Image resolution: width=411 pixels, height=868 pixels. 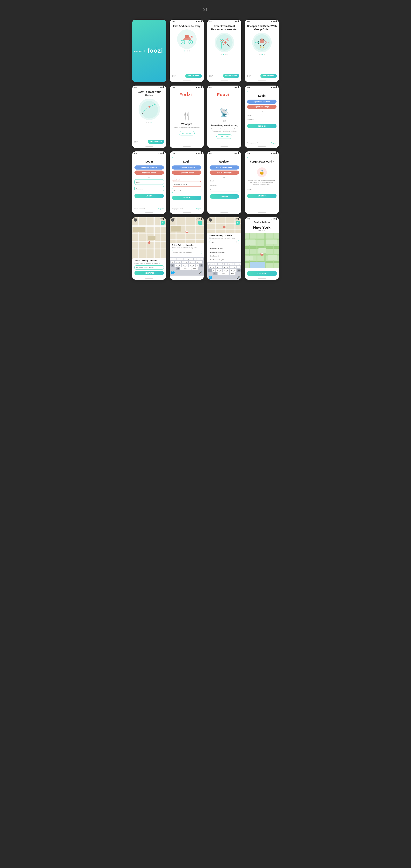 I want to click on key-x: x, so click(x=217, y=270).